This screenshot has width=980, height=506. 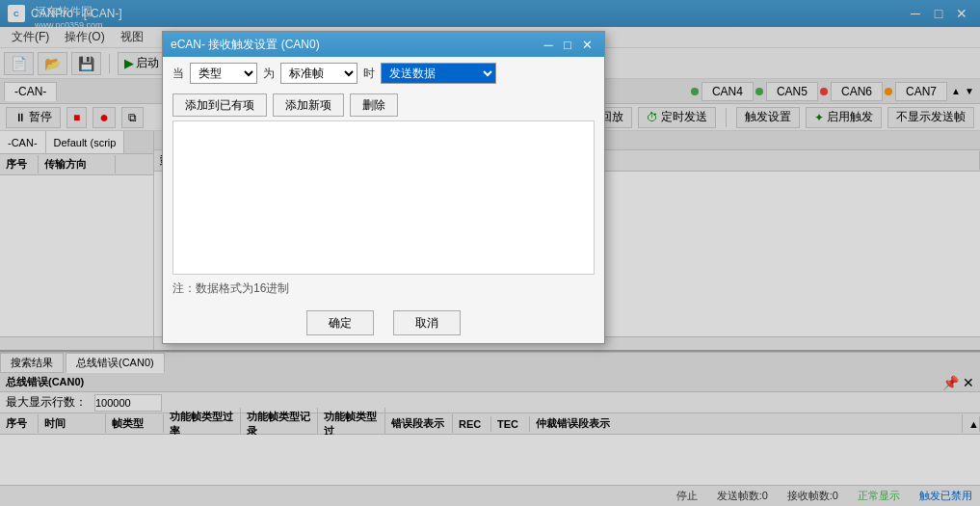 I want to click on modal-action-buttons: 添加到已有项 添加新项 删除, so click(x=384, y=105).